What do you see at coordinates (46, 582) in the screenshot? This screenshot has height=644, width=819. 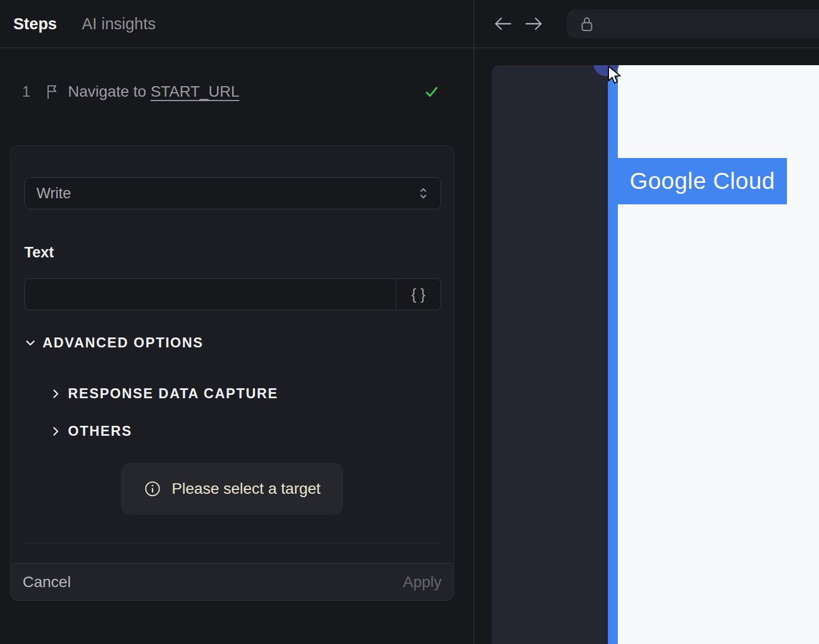 I see `cancel-button: Cancel` at bounding box center [46, 582].